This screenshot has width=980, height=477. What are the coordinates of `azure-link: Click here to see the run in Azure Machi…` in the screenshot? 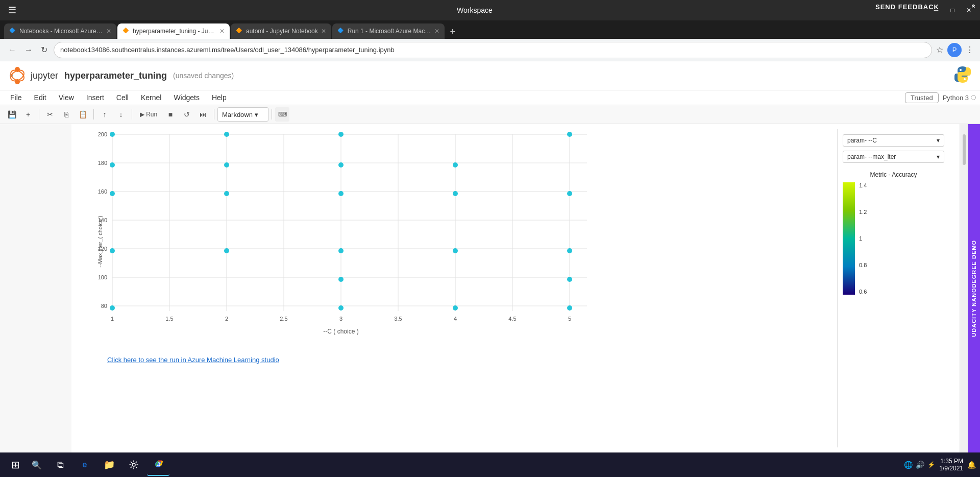 It's located at (457, 360).